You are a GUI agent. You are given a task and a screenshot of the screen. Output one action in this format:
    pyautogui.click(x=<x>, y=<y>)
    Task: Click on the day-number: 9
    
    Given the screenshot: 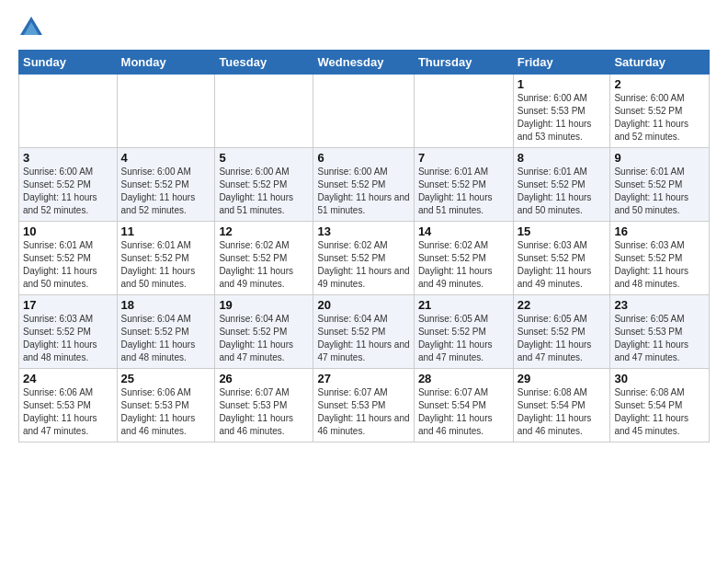 What is the action you would take?
    pyautogui.click(x=660, y=158)
    